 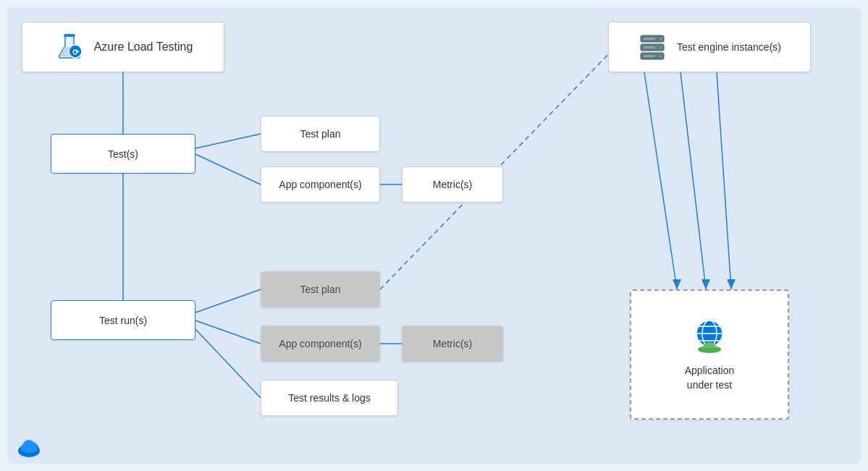 What do you see at coordinates (709, 336) in the screenshot?
I see `application-under-test-icon` at bounding box center [709, 336].